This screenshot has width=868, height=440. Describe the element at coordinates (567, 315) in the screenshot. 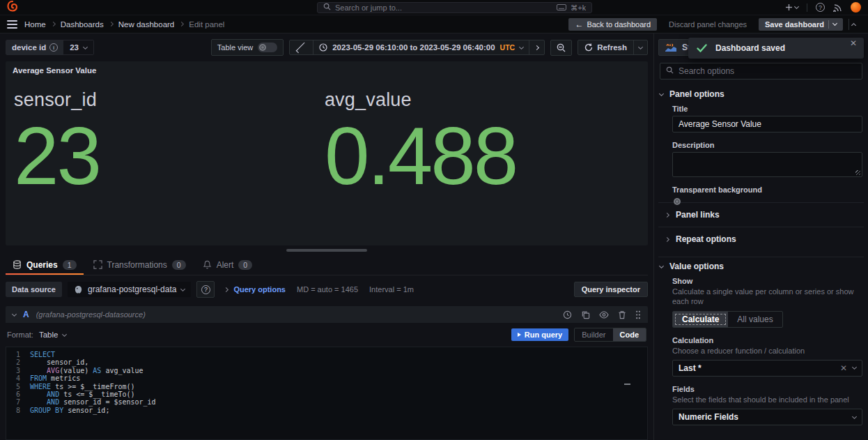

I see `history-icon` at that location.